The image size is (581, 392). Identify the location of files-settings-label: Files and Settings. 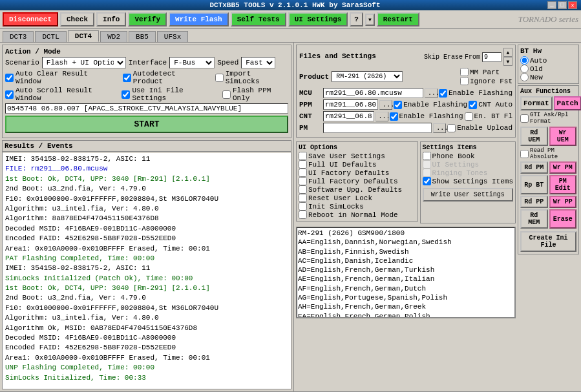
(337, 56).